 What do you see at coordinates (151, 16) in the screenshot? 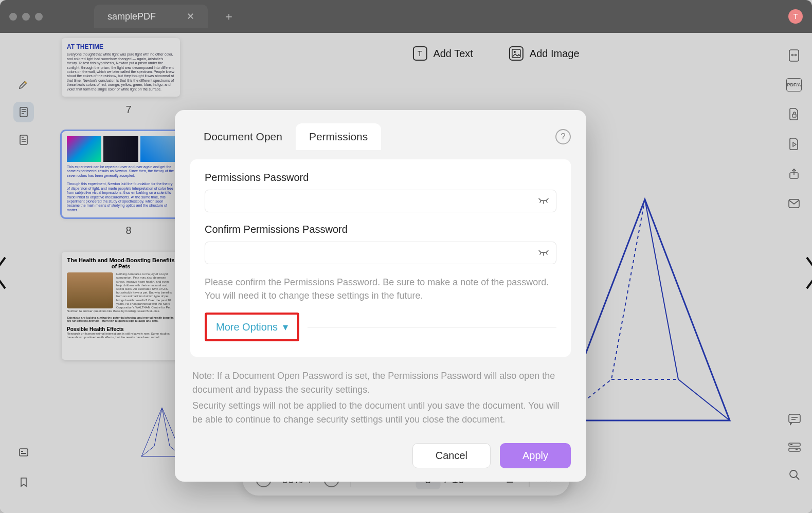
I see `document-tab: samplePDF ✕` at bounding box center [151, 16].